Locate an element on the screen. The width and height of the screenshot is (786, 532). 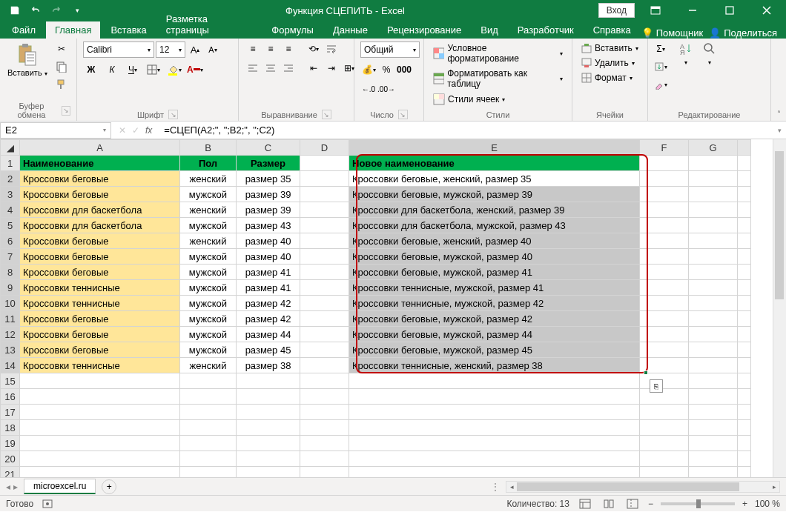
page-layout-view-icon is located at coordinates (609, 504).